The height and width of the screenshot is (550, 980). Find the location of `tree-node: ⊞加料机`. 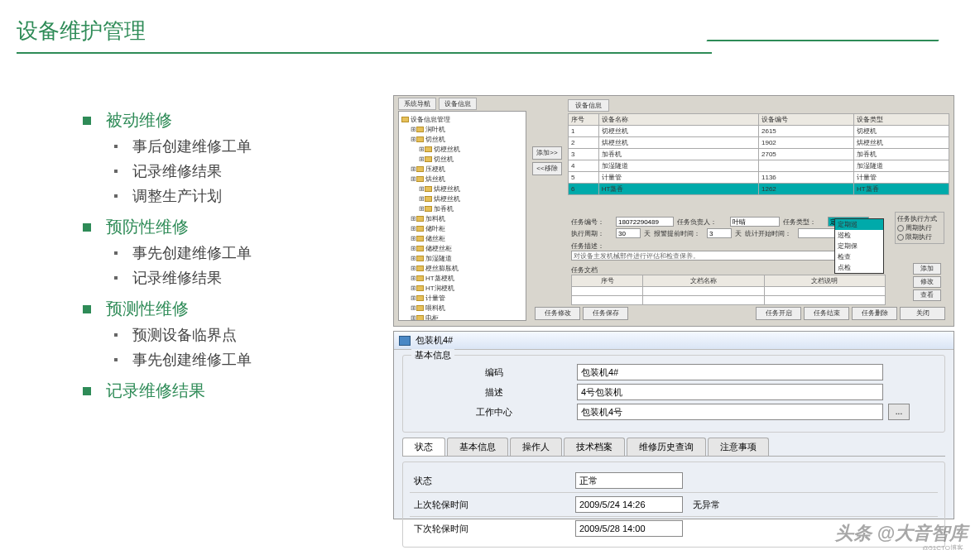

tree-node: ⊞加料机 is located at coordinates (462, 218).